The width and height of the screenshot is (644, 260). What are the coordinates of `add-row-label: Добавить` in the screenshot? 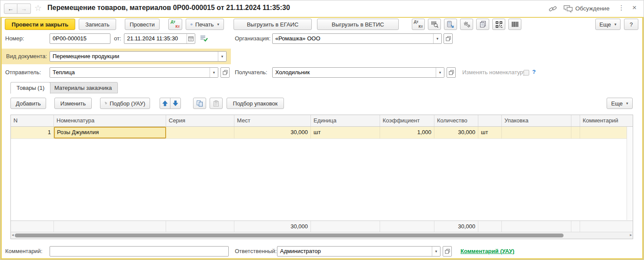 It's located at (28, 103).